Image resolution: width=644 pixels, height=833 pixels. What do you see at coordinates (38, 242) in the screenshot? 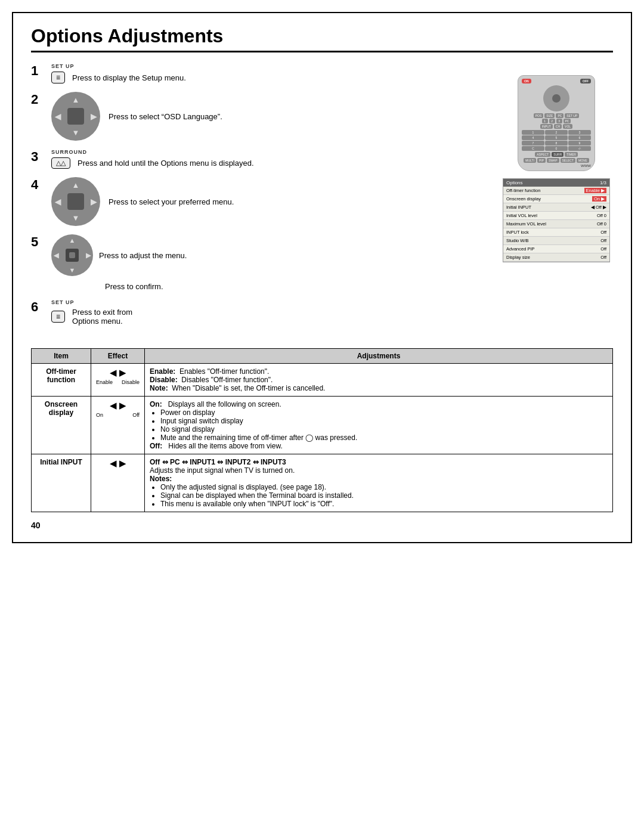
I see `step-5-number: 5` at bounding box center [38, 242].